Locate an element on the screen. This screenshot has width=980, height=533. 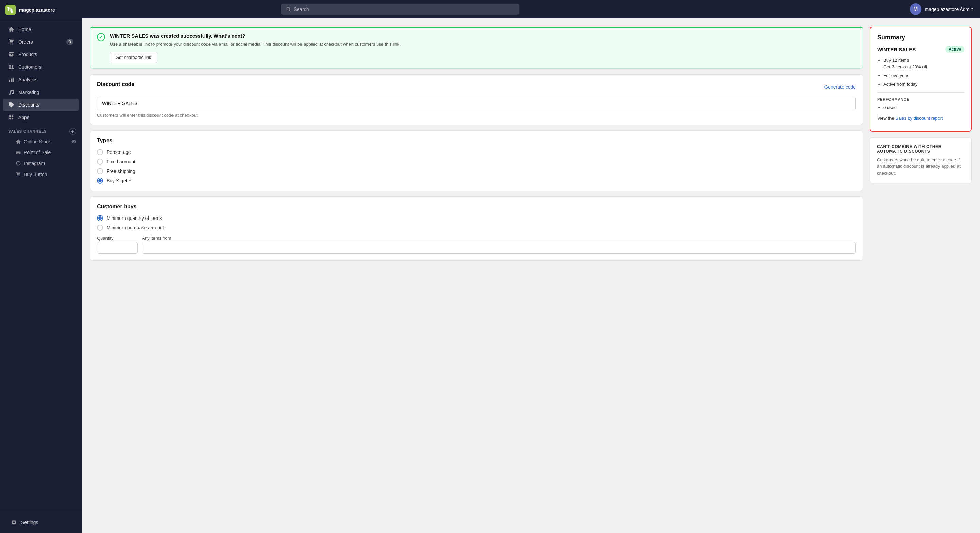
discount-code-input is located at coordinates (476, 103).